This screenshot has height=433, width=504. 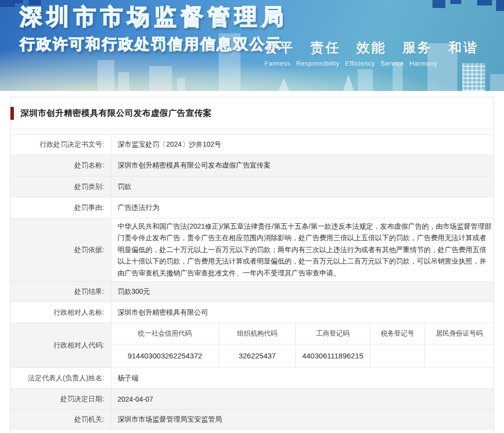 What do you see at coordinates (302, 399) in the screenshot?
I see `decision-date-value: 2024-04-07` at bounding box center [302, 399].